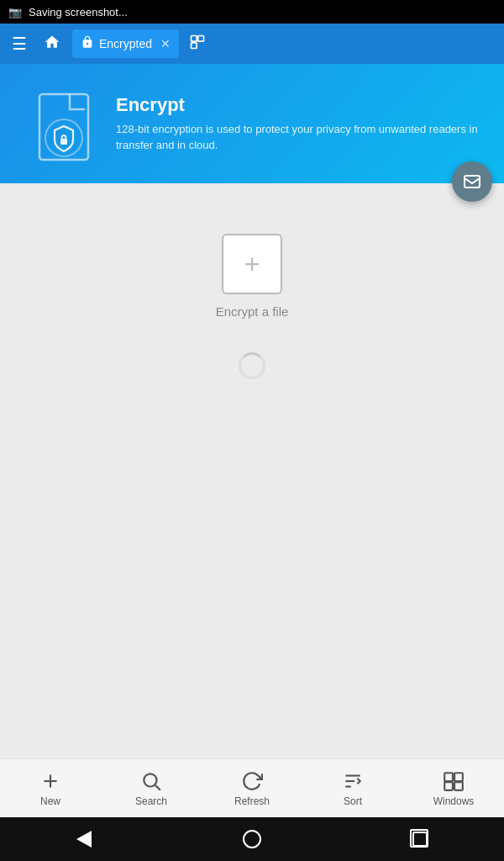  I want to click on nav-new-button: New, so click(50, 789).